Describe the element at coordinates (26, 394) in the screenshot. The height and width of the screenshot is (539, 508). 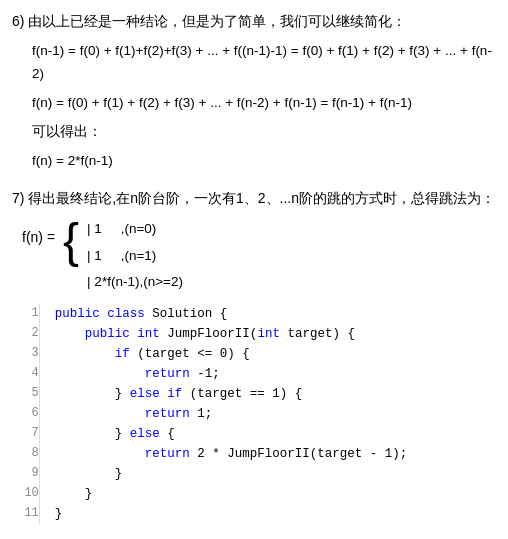
I see `line-number: 5` at that location.